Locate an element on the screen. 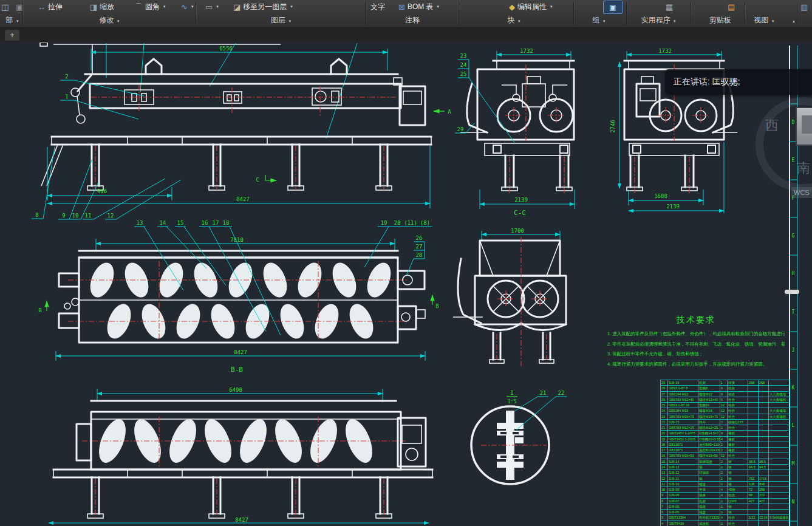 The height and width of the screenshot is (526, 812). fillet-icon: ⌒ is located at coordinates (138, 7).